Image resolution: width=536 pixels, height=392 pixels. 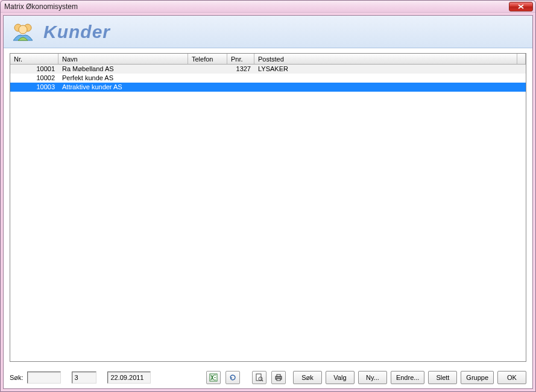 What do you see at coordinates (233, 378) in the screenshot?
I see `refresh-icon` at bounding box center [233, 378].